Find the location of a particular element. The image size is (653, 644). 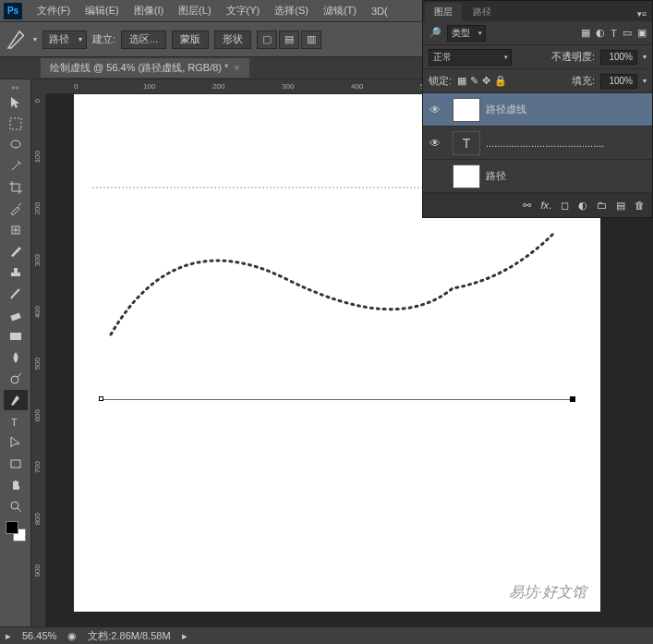

pen-tool-icon is located at coordinates (17, 40).